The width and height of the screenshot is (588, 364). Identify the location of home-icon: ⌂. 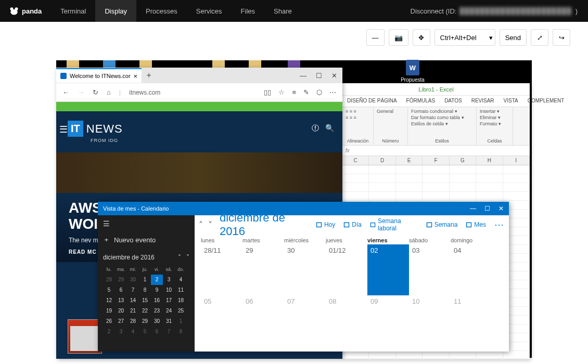
(109, 93).